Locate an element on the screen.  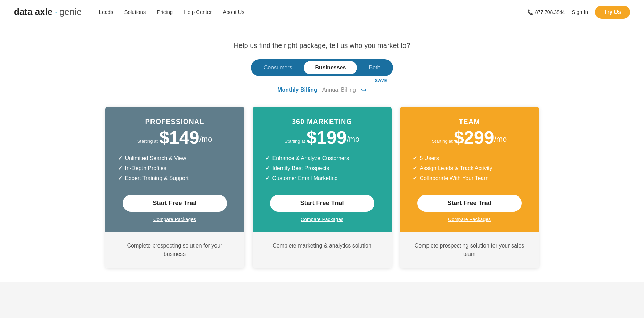
plan-team-header: TEAM Starting at $299 /mo ✓5 Users ✓Assi… is located at coordinates (470, 169).